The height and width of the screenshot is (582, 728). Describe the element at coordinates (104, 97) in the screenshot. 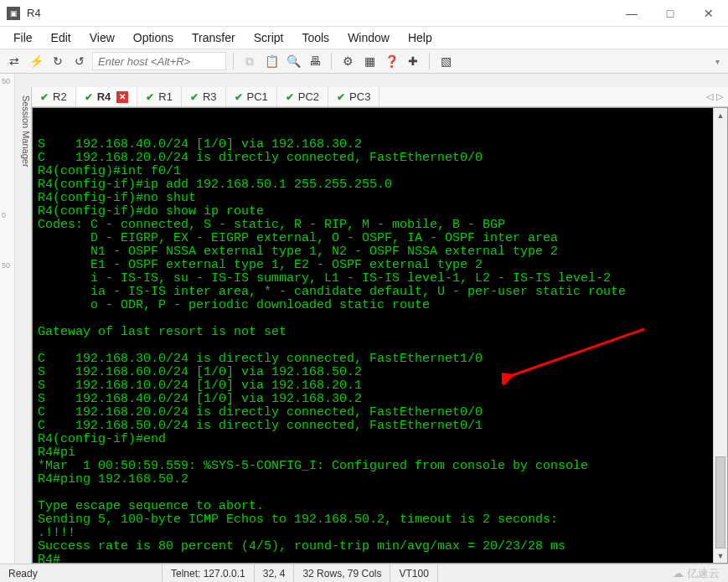

I see `tab-label: R4` at that location.